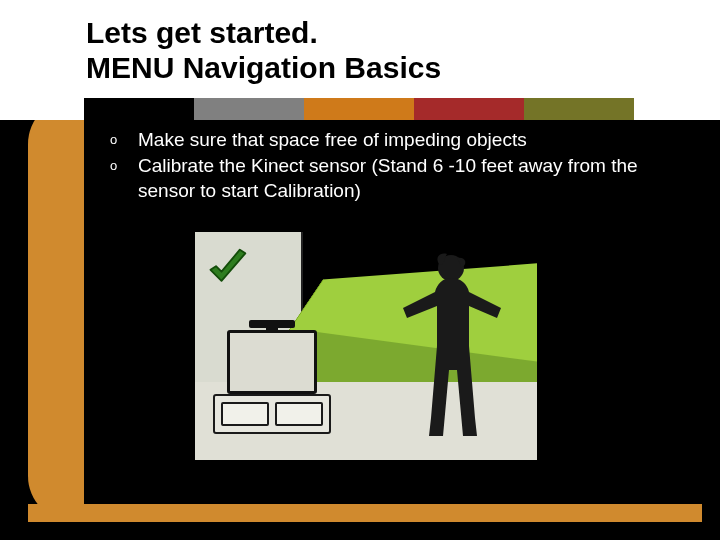  Describe the element at coordinates (360, 109) in the screenshot. I see `color-tab-strip` at that location.